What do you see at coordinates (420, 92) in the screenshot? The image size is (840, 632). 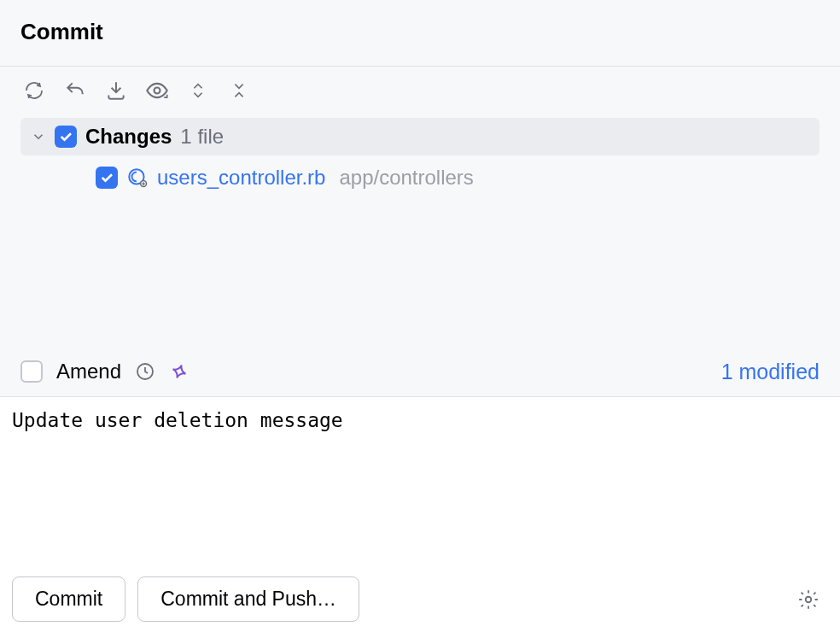 I see `toolbar` at bounding box center [420, 92].